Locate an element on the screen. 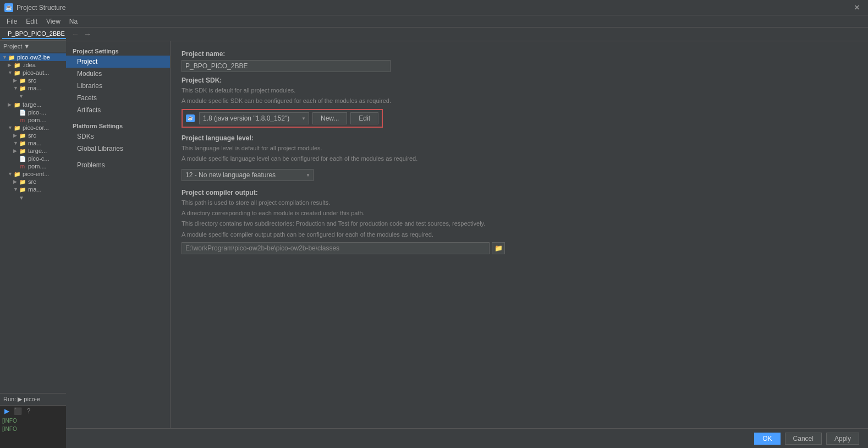 This screenshot has width=868, height=448. output-path-input is located at coordinates (336, 248).